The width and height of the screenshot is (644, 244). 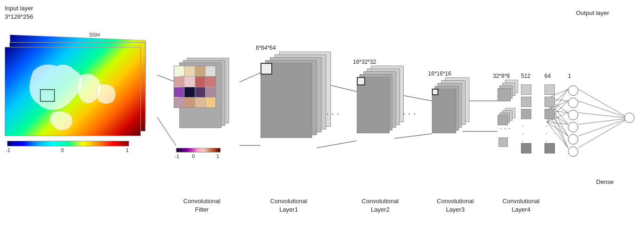 What do you see at coordinates (177, 156) in the screenshot?
I see `filter-colorbar-min: -1` at bounding box center [177, 156].